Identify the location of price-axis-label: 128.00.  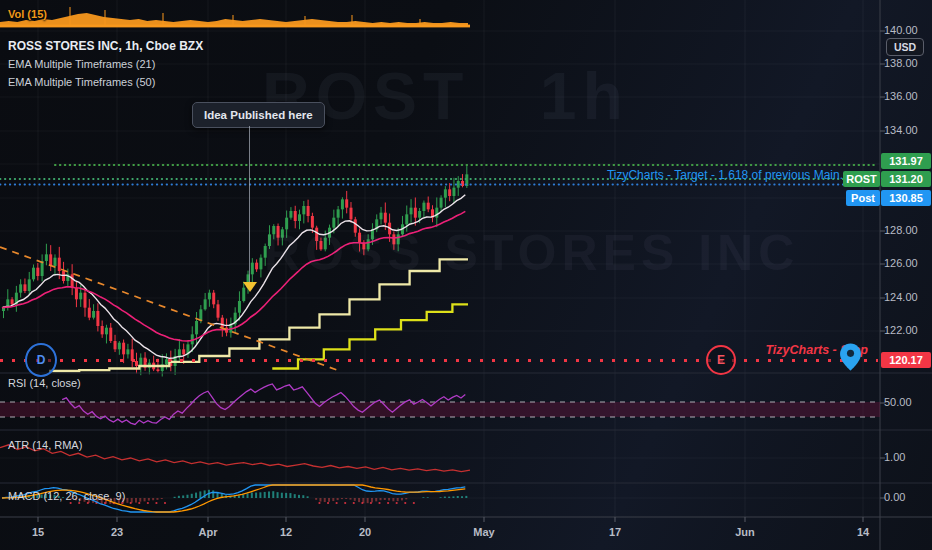
(907, 230).